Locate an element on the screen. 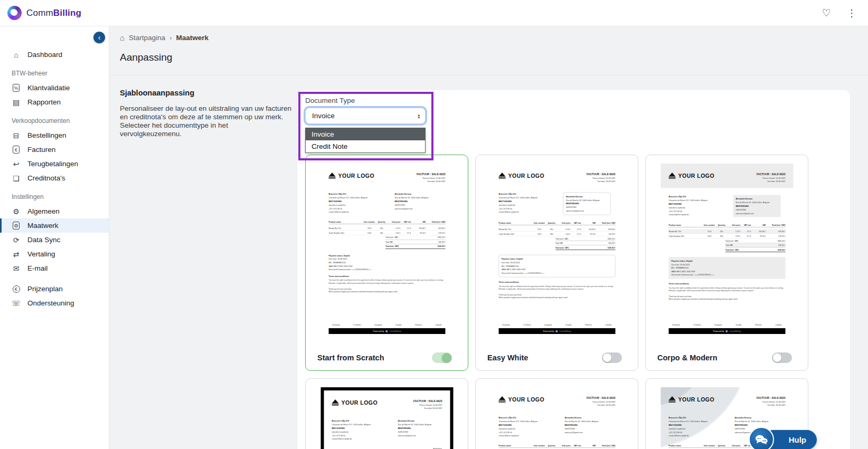  sync-icon: ⟳ is located at coordinates (16, 240).